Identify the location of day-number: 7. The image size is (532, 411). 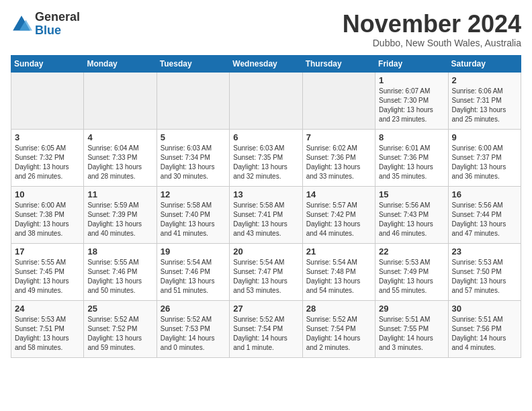
(339, 137).